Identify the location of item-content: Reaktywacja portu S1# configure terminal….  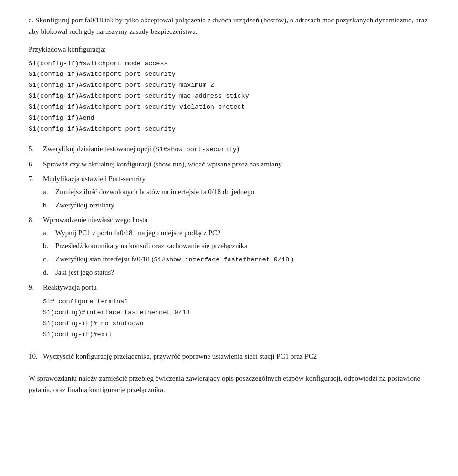
(236, 316).